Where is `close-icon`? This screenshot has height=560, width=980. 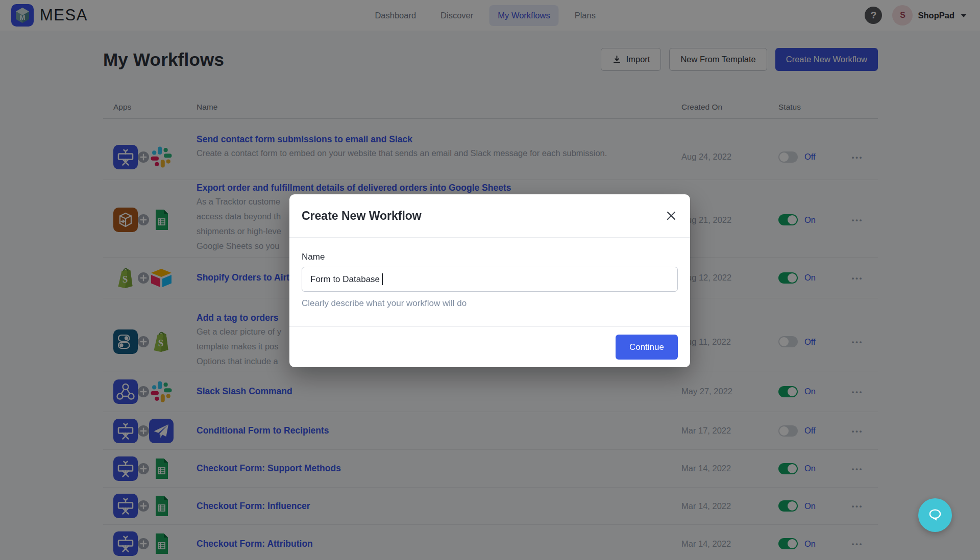 close-icon is located at coordinates (671, 216).